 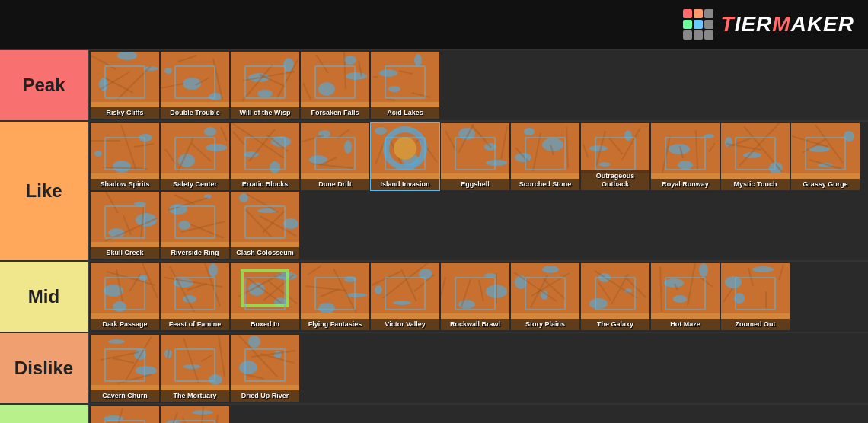 What do you see at coordinates (475, 184) in the screenshot?
I see `tier-item-label: Eggshell` at bounding box center [475, 184].